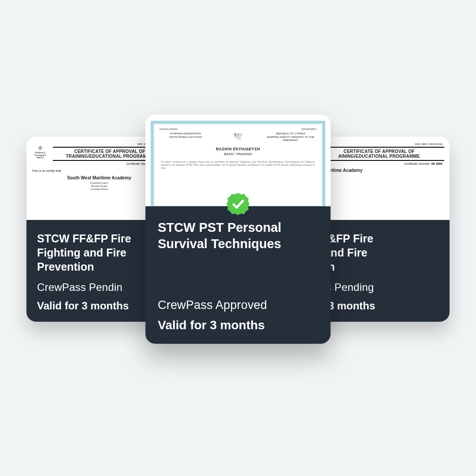 This screenshot has height=476, width=476. What do you see at coordinates (41, 158) in the screenshot?
I see `agency-label: Agency` at bounding box center [41, 158].